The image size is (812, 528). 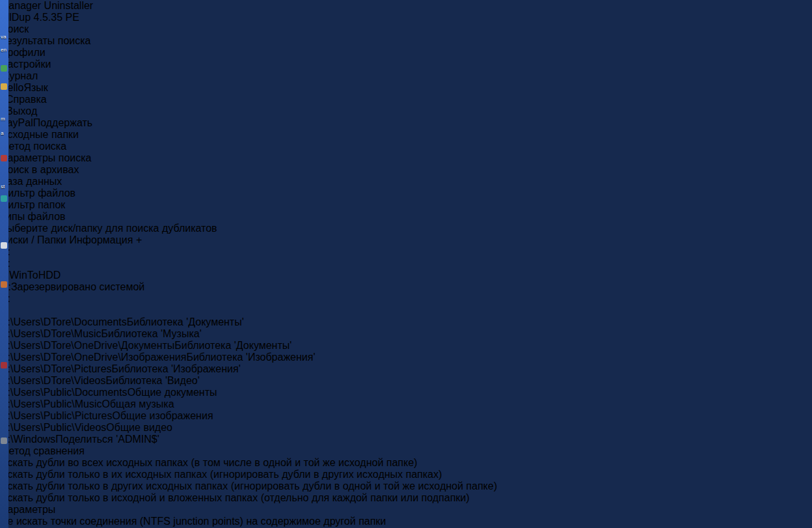 What do you see at coordinates (3, 118) in the screenshot?
I see `desktop-label-fragment: m` at bounding box center [3, 118].